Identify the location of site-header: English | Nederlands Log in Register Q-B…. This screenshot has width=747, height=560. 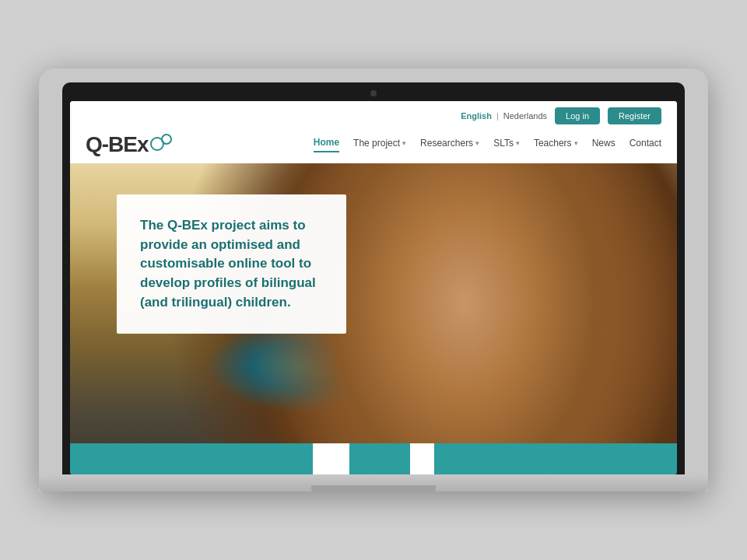
(374, 132).